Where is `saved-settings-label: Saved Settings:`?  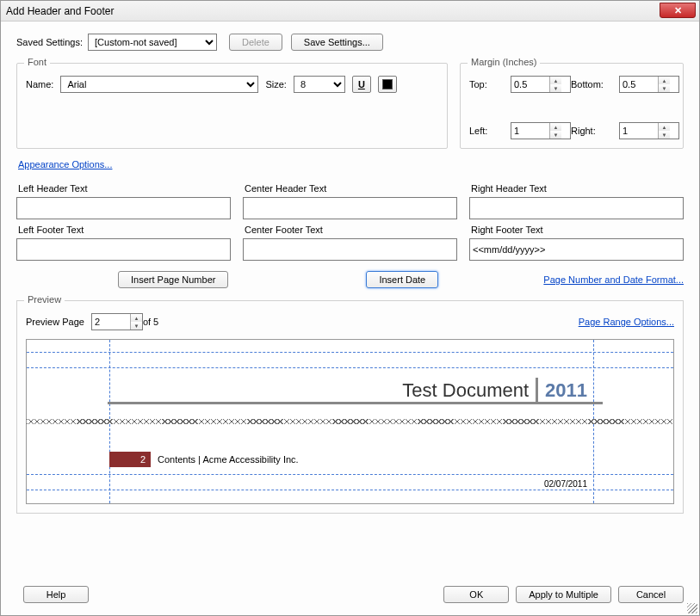 saved-settings-label: Saved Settings: is located at coordinates (50, 42).